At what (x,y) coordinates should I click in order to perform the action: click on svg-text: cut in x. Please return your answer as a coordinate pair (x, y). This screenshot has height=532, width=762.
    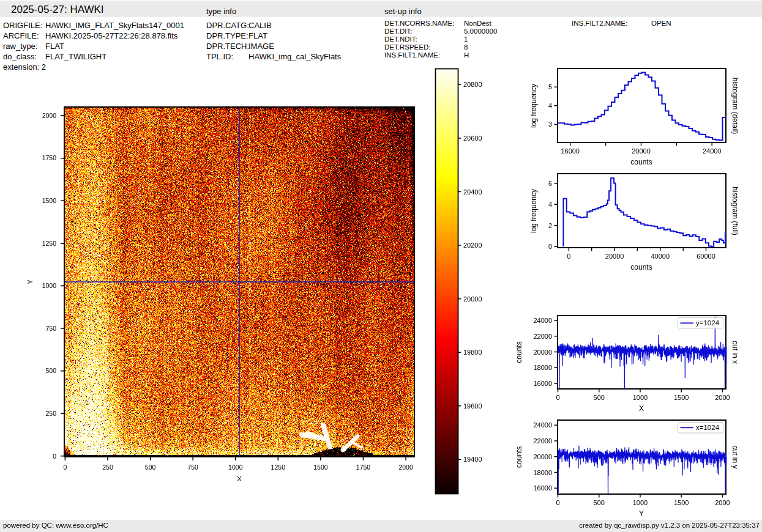
    Looking at the image, I should click on (735, 352).